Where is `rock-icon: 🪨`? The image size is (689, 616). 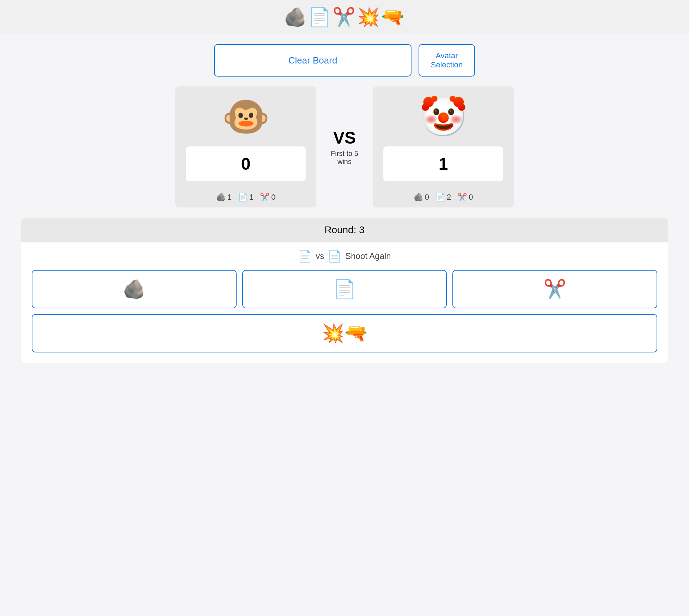 rock-icon: 🪨 is located at coordinates (221, 197).